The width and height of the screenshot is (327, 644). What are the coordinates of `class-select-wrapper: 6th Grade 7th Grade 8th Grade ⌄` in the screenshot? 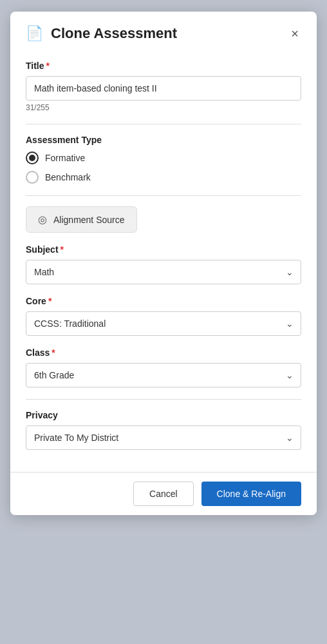 It's located at (164, 375).